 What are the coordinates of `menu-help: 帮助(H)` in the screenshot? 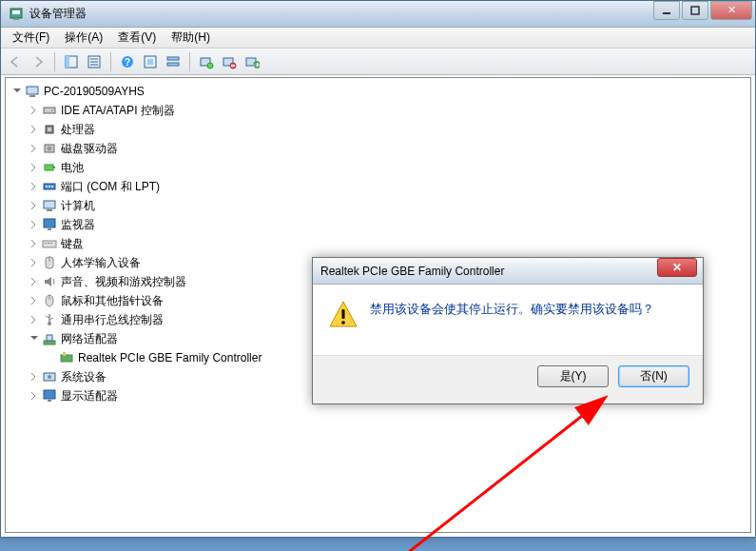 It's located at (190, 38).